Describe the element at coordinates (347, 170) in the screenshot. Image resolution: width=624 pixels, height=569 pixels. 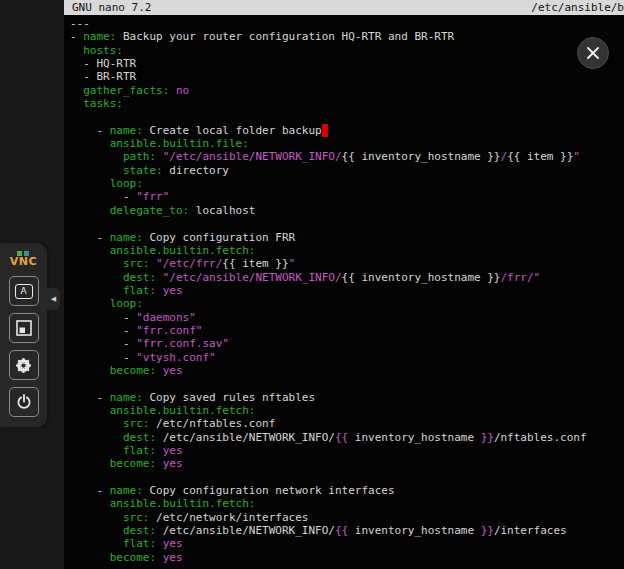
I see `editor-line: state: directory` at that location.